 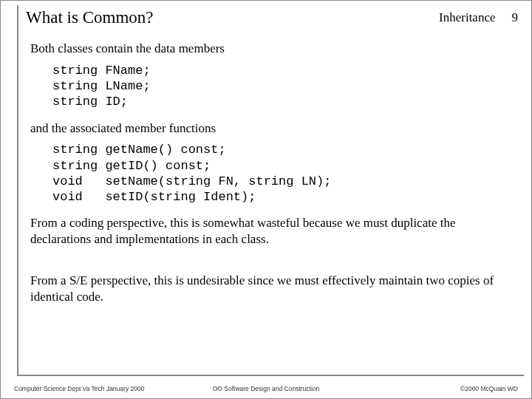 What do you see at coordinates (79, 389) in the screenshot?
I see `footer-left: Computer Science Dept Va Tech January 20…` at bounding box center [79, 389].